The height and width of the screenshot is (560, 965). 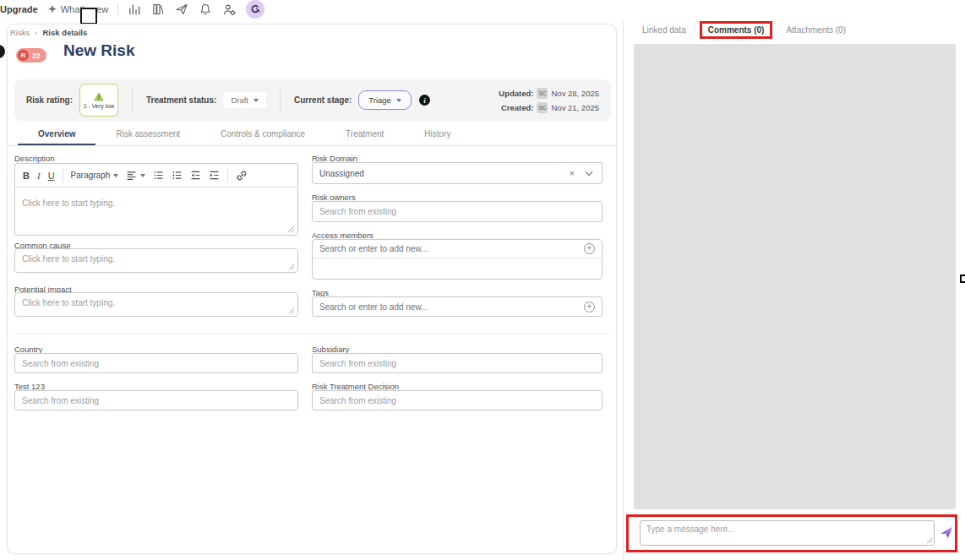 What do you see at coordinates (385, 100) in the screenshot?
I see `current-stage-dropdown: Triage` at bounding box center [385, 100].